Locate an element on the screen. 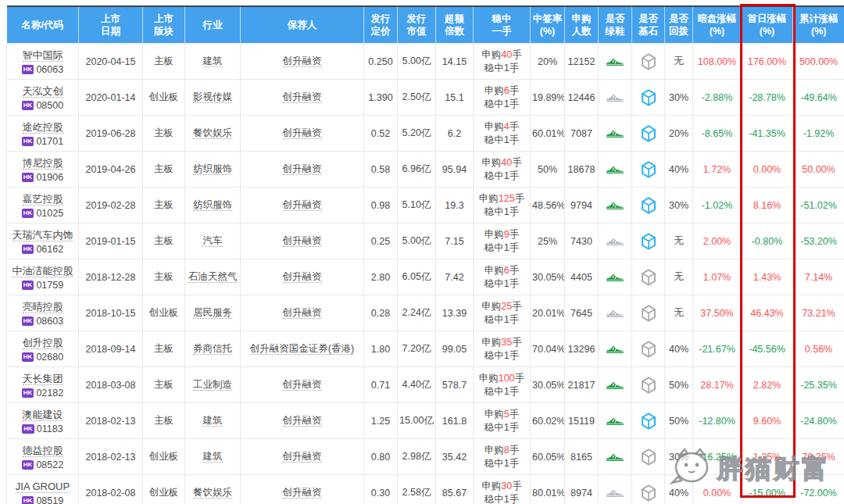 This screenshot has width=844, height=504. col-header-cumulative_pct: 累计涨幅(%) is located at coordinates (819, 25).